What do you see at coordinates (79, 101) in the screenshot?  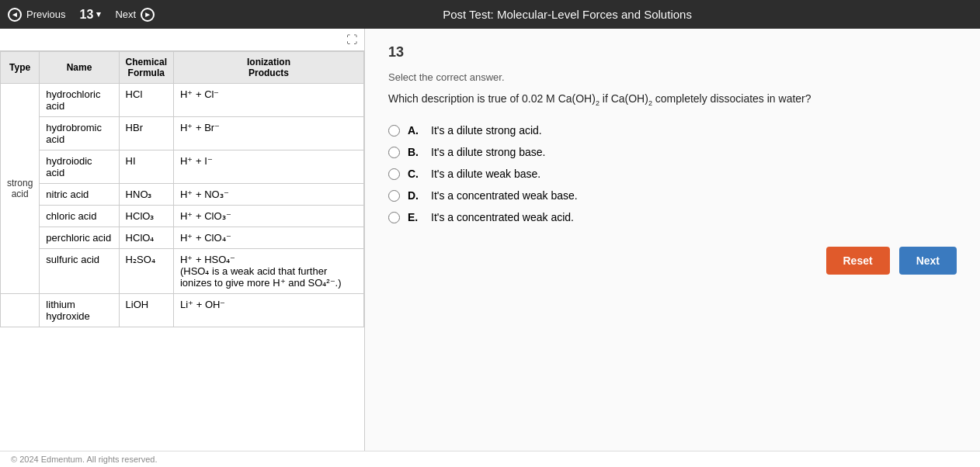 I see `name-hydrochloric: hydrochloric acid` at bounding box center [79, 101].